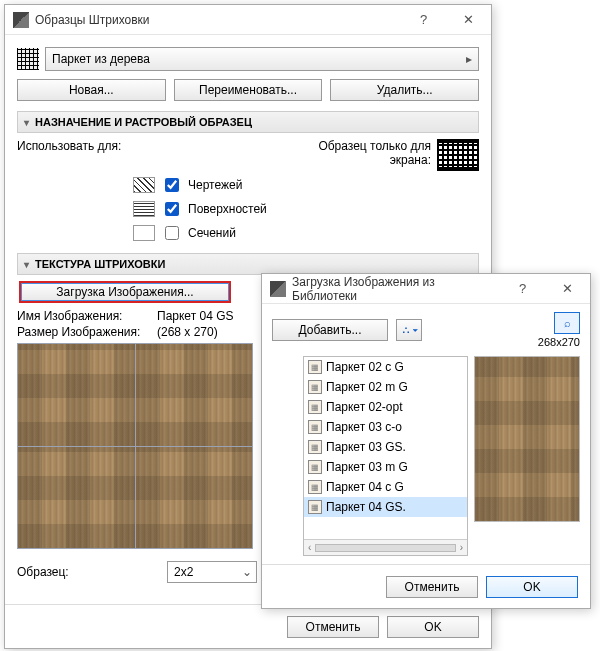 This screenshot has height=651, width=600. What do you see at coordinates (125, 292) in the screenshot?
I see `load-image-button: Загрузка Изображения...` at bounding box center [125, 292].